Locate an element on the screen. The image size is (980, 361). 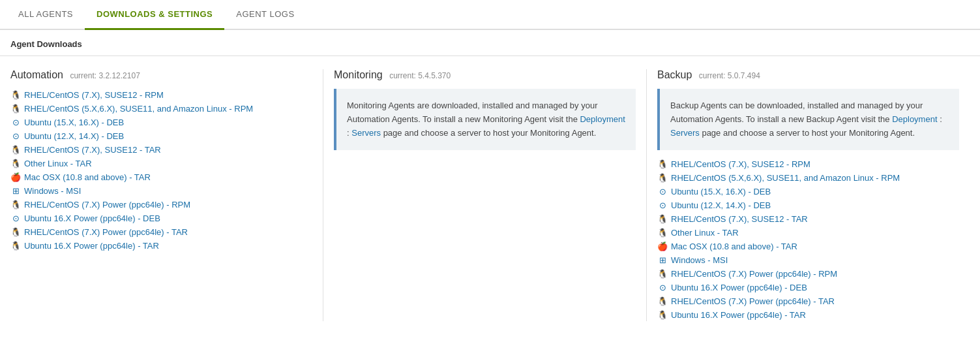
tab-agent-logs: AGENT LOGs is located at coordinates (265, 15).